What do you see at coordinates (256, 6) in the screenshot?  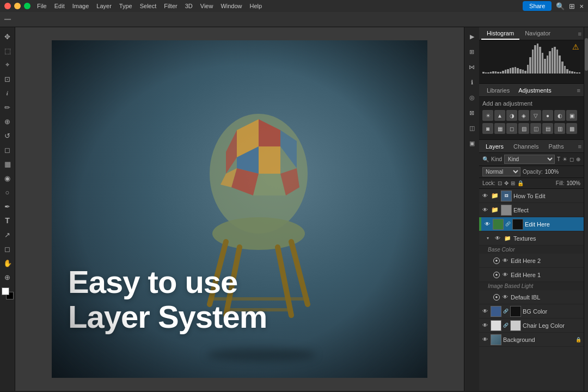 I see `menu-help: Help` at bounding box center [256, 6].